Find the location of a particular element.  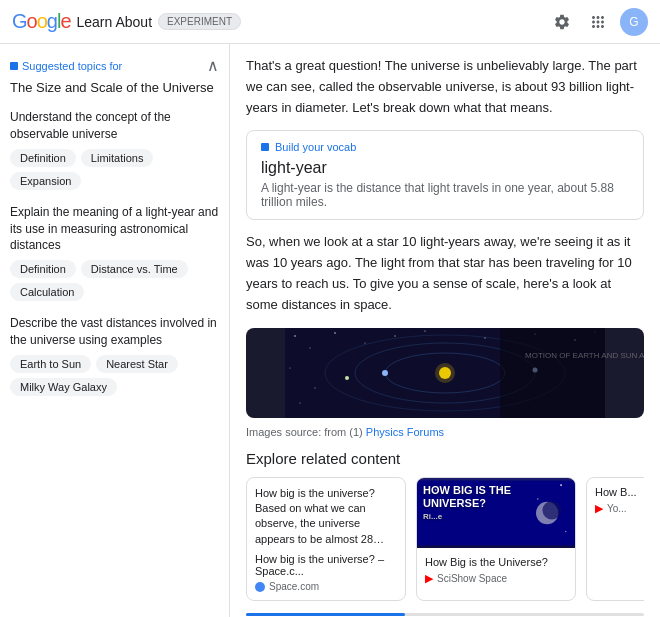

progress-bar is located at coordinates (326, 614).